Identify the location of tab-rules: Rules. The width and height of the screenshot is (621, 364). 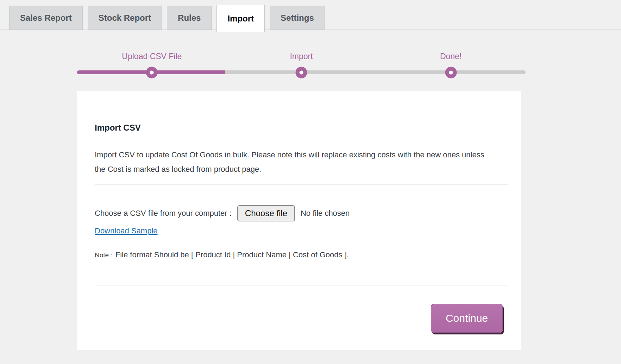
(189, 18).